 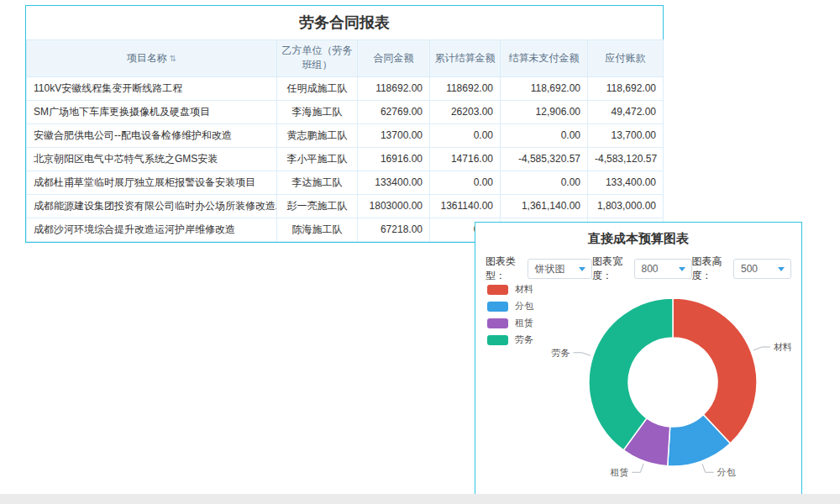 What do you see at coordinates (318, 135) in the screenshot?
I see `table-cell: 黄志鹏施工队` at bounding box center [318, 135].